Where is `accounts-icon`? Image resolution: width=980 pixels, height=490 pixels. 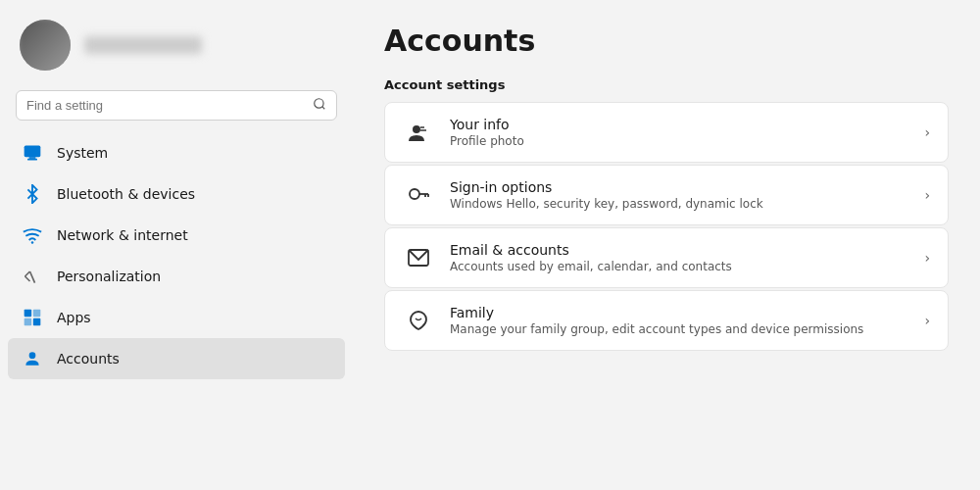 accounts-icon is located at coordinates (32, 359).